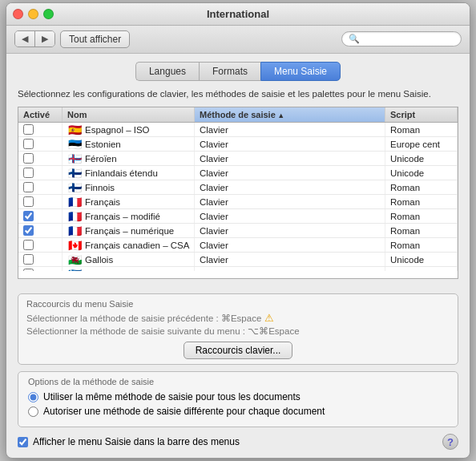 Image resolution: width=476 pixels, height=461 pixels. Describe the element at coordinates (128, 144) in the screenshot. I see `cell-nom: 🇪🇪Estonien` at that location.